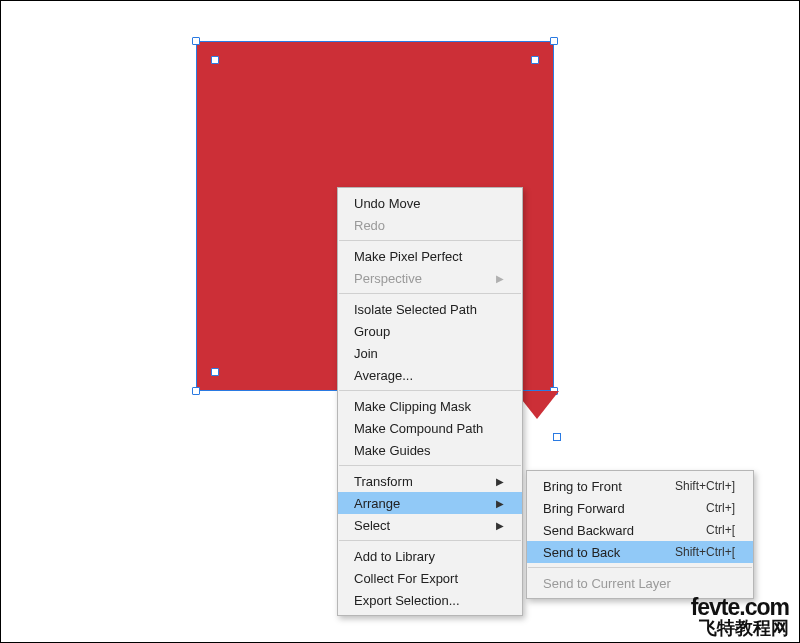 This screenshot has width=800, height=643. Describe the element at coordinates (705, 552) in the screenshot. I see `menu-shortcut: Shift+Ctrl+[` at that location.